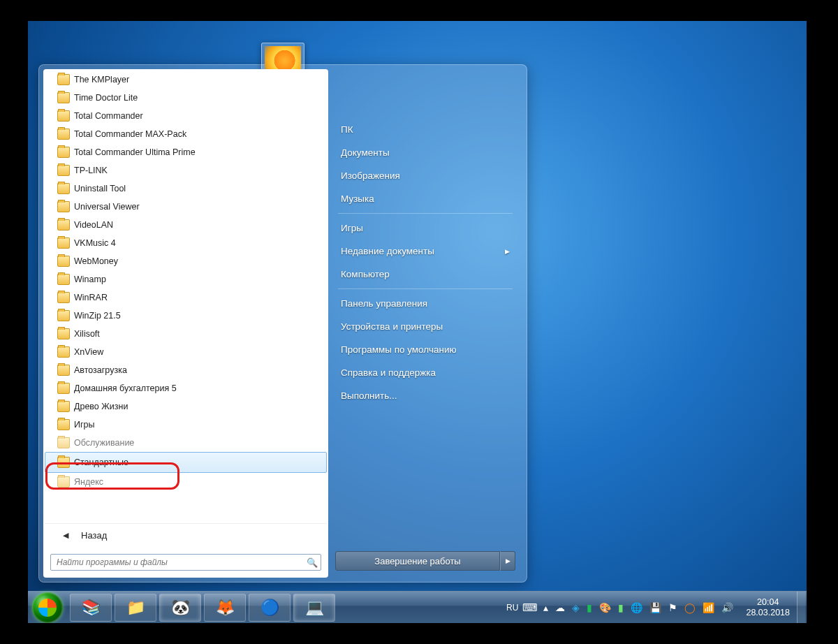 The width and height of the screenshot is (838, 644). Describe the element at coordinates (425, 274) in the screenshot. I see `start-menu-right-item: Компьютер` at that location.